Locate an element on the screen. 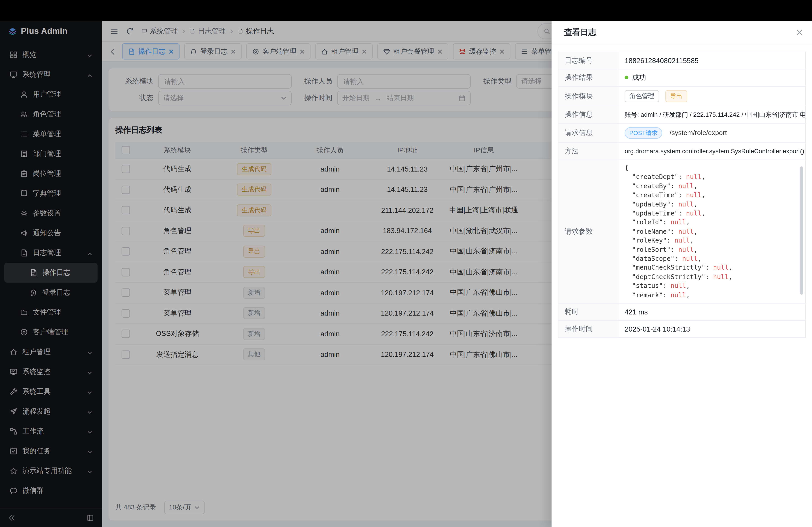 Image resolution: width=812 pixels, height=527 pixels. module-value: 角色管理 导出 is located at coordinates (712, 96).